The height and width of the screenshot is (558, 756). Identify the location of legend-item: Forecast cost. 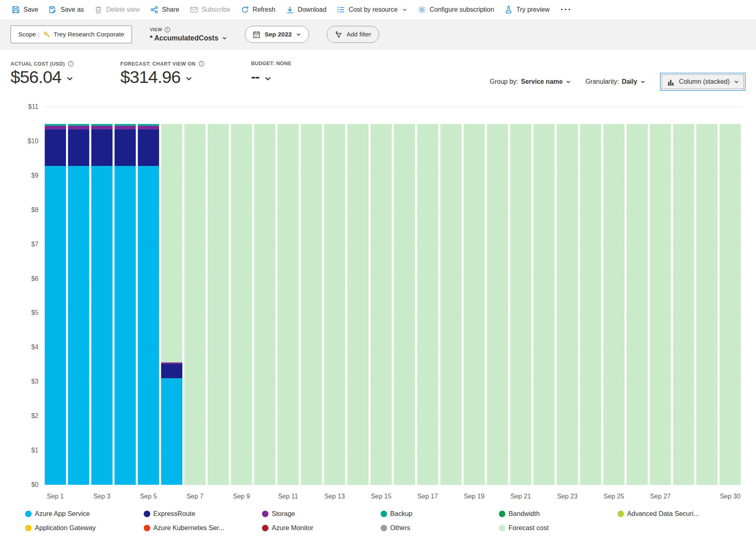
(558, 528).